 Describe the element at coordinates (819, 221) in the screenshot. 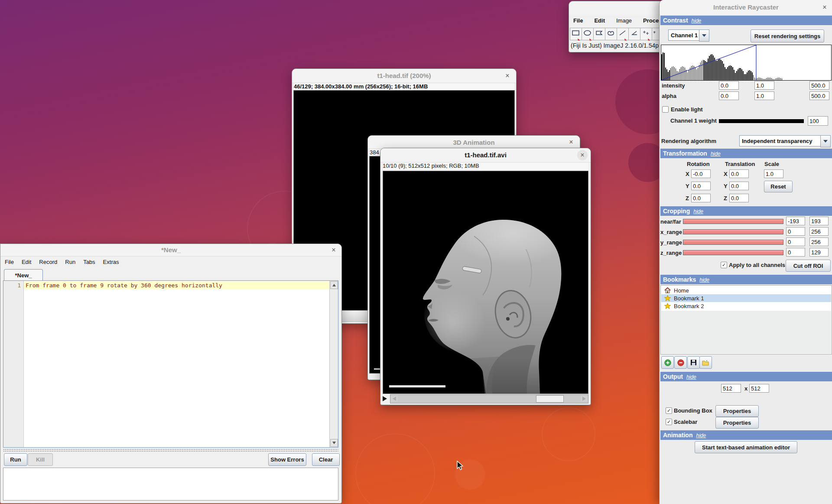

I see `nearfar-max-field` at that location.